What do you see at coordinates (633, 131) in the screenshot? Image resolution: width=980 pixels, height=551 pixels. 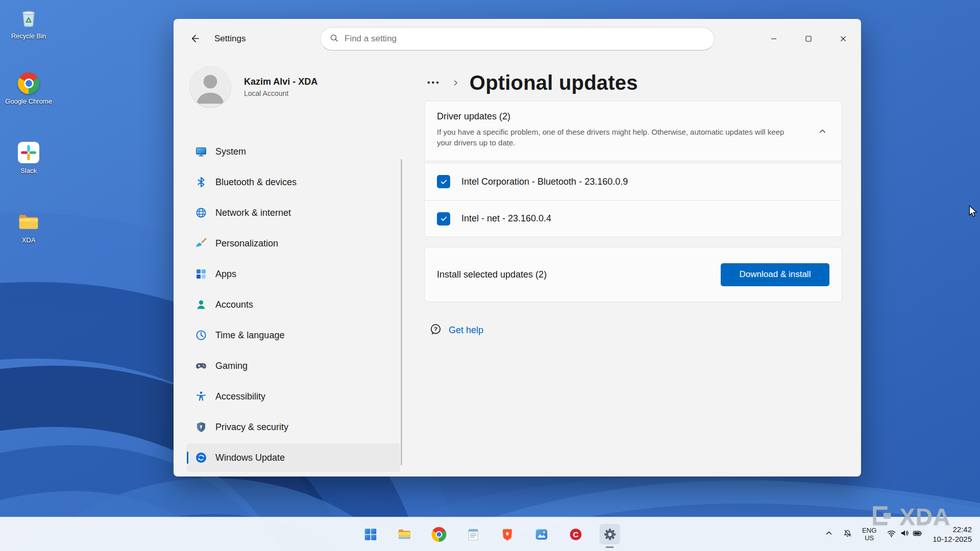 I see `driver-updates-expander-header: Driver updates (2) If you have a specifi…` at bounding box center [633, 131].